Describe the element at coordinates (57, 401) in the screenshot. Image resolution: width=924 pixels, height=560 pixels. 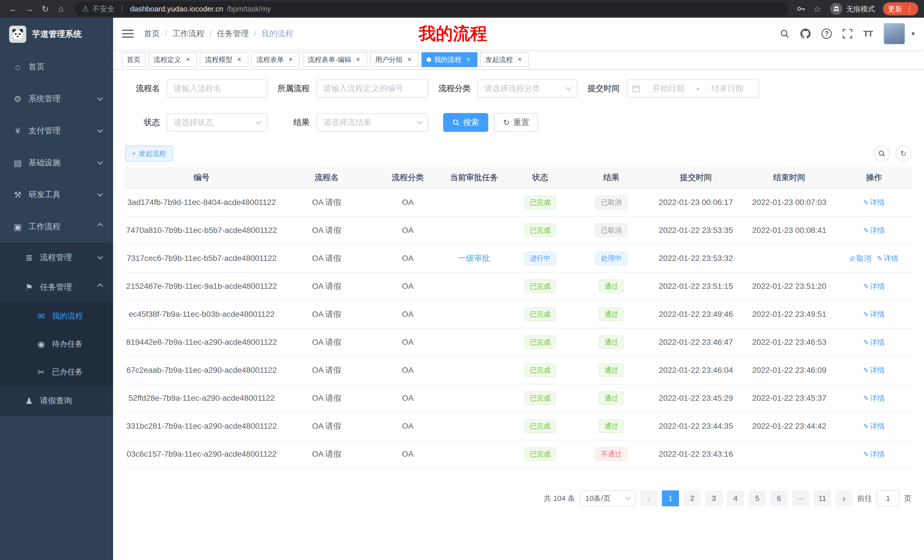
I see `sidebar-item-leave-query: ♟请假查询` at that location.